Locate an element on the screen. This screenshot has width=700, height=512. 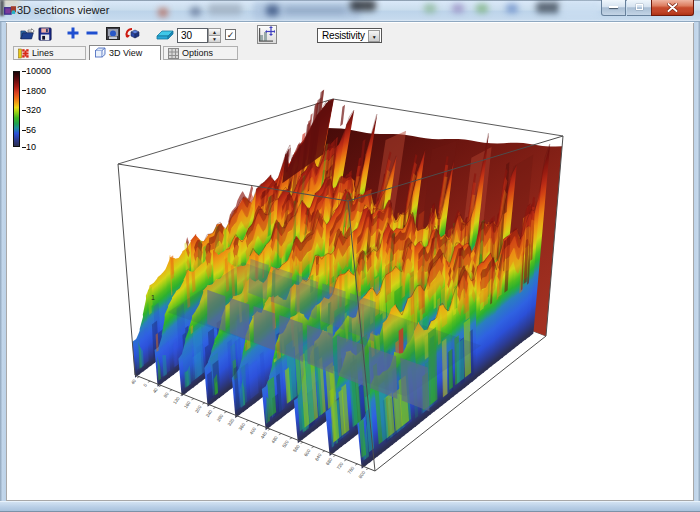
svg-text: 760 is located at coordinates (352, 470).